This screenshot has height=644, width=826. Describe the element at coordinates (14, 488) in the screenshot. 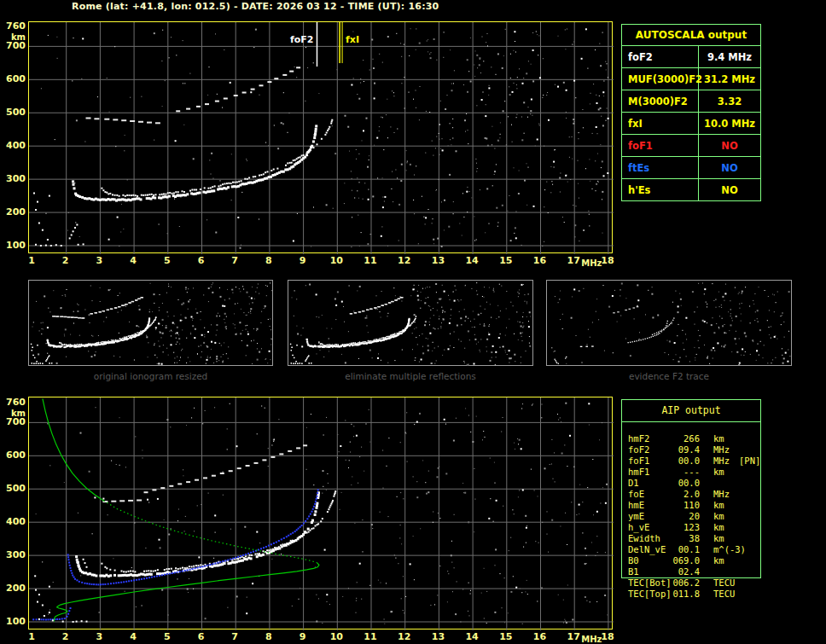

I see `y-tick-label: 500` at that location.